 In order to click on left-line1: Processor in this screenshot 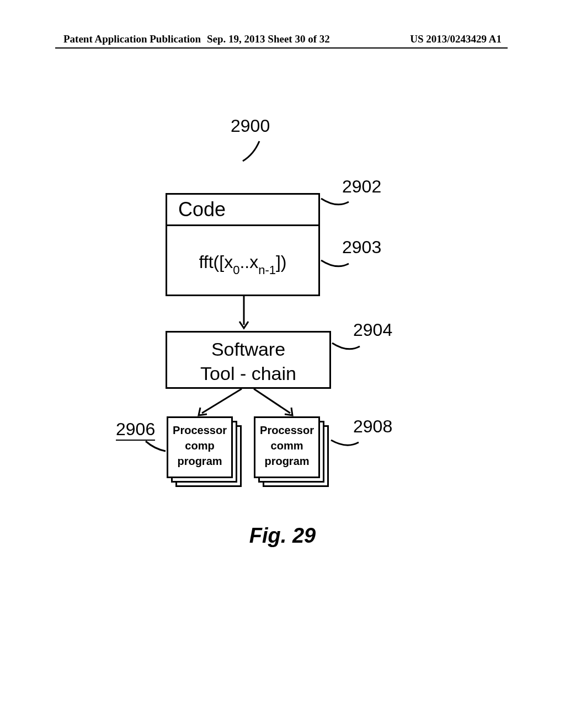, I will do `click(200, 430)`.